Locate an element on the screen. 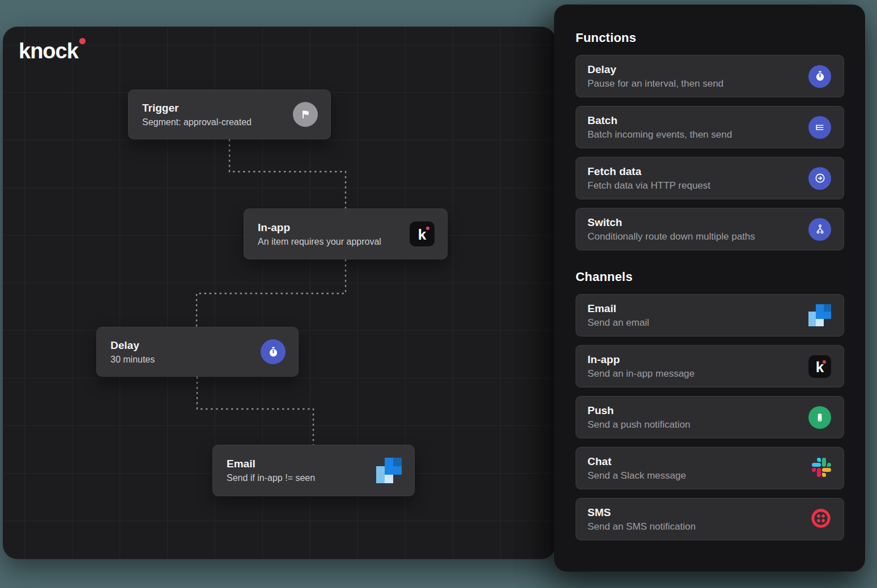 The width and height of the screenshot is (877, 588). knock-logo: knock is located at coordinates (52, 51).